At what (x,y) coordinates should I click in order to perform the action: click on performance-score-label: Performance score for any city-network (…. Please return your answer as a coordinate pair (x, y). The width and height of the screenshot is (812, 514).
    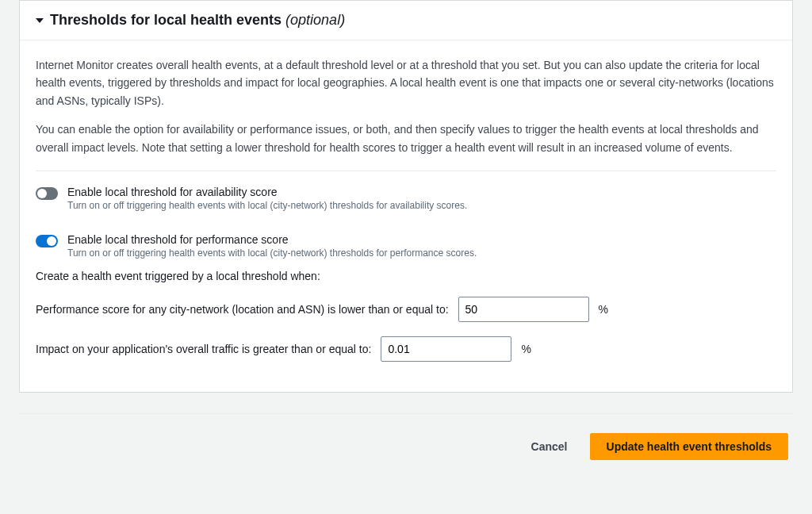
    Looking at the image, I should click on (243, 309).